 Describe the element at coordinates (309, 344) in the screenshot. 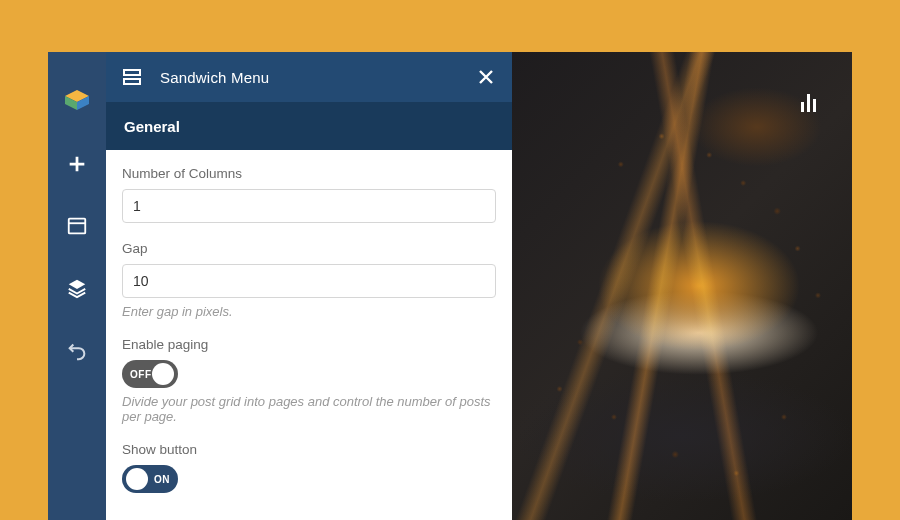

I see `paging-label: Enable paging` at that location.